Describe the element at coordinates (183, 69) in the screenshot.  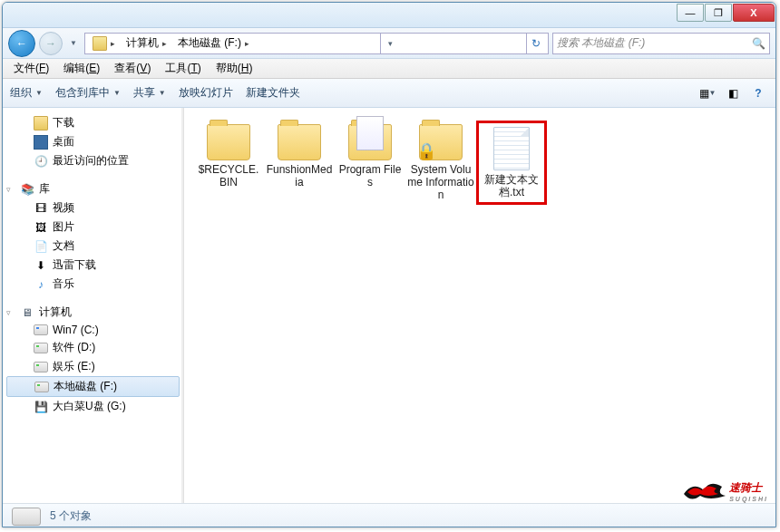
I see `menu-tools: 工具(T)` at that location.